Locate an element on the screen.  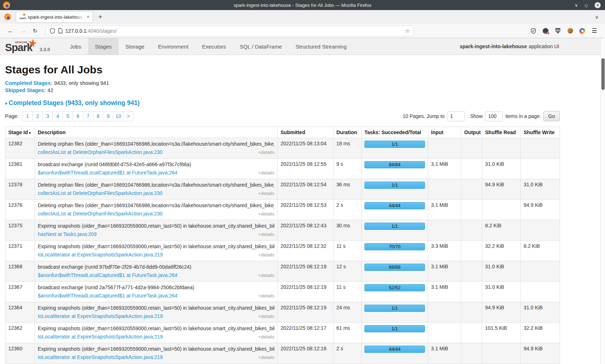
page-title: Stages for All Jobs is located at coordinates (282, 70).